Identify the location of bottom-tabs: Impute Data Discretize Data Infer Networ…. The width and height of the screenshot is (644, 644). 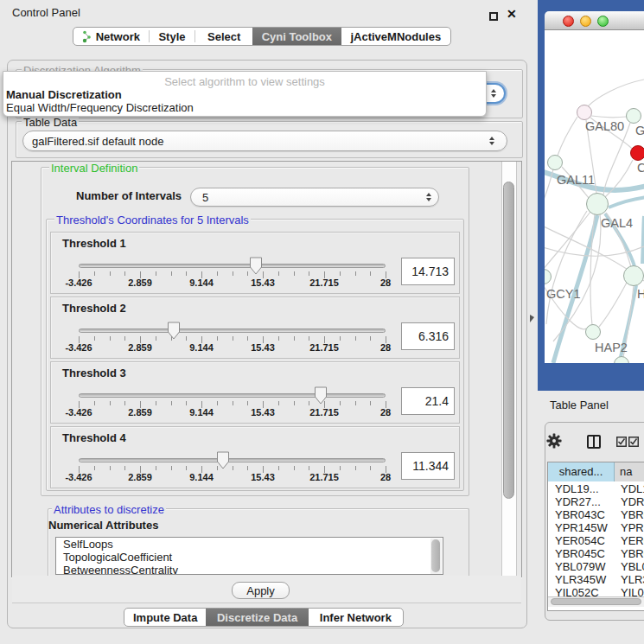
(264, 617).